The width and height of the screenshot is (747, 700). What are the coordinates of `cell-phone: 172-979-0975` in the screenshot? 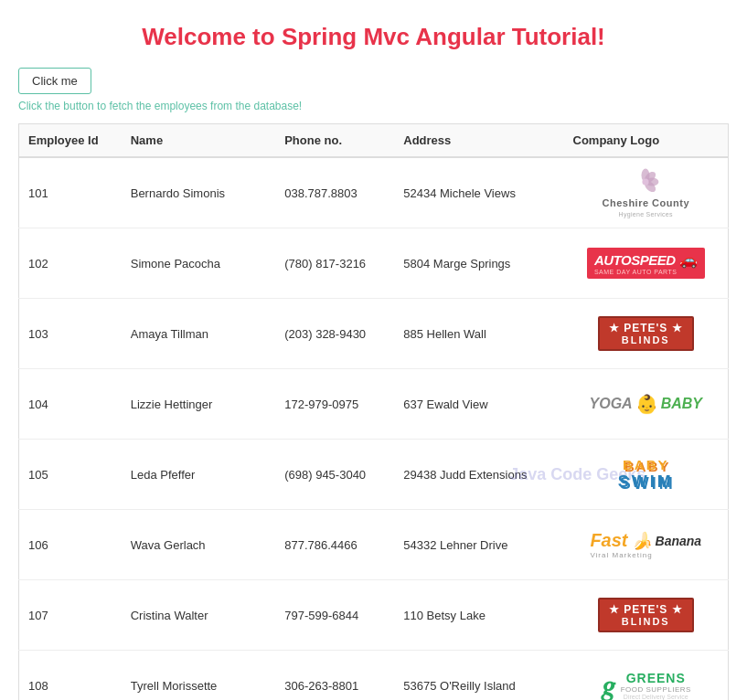 It's located at (335, 404).